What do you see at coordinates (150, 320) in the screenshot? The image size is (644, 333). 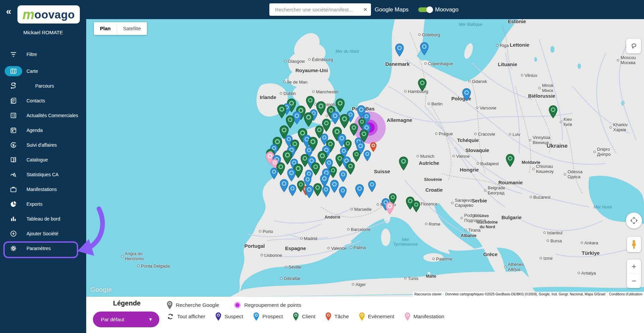 I see `chevron-down-icon: ▼` at bounding box center [150, 320].